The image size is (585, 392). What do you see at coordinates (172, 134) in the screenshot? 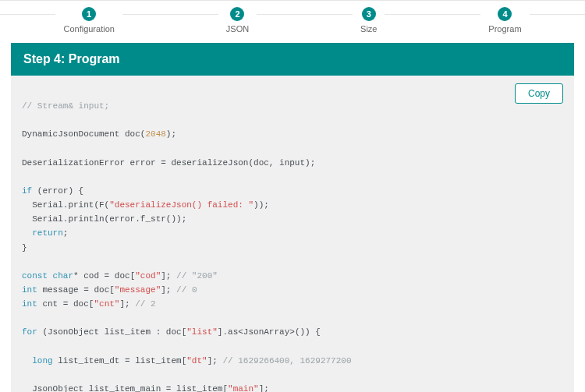
I see `code-text: );` at bounding box center [172, 134].